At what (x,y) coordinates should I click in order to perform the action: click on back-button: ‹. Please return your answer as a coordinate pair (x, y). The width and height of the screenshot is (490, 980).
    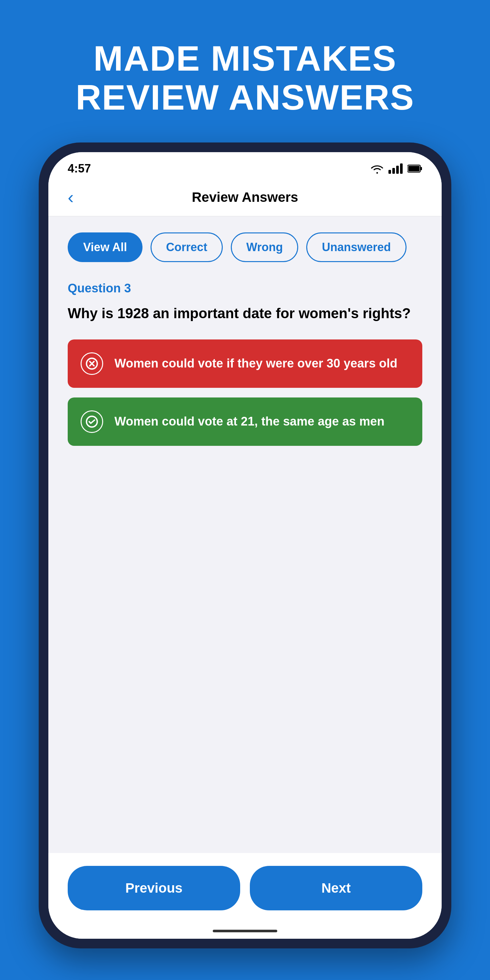
    Looking at the image, I should click on (71, 197).